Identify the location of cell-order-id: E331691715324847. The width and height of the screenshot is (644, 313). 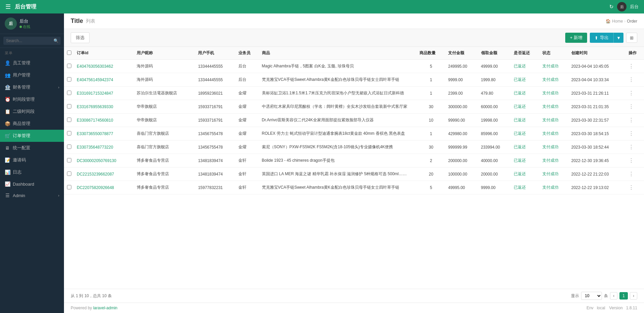
(104, 93).